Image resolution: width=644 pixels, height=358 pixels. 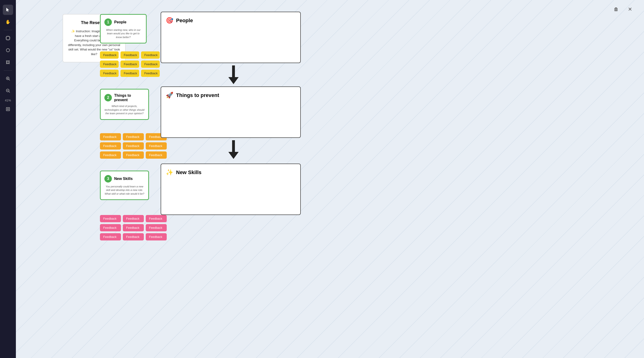 I want to click on question-card-1: 1 People When starting new, who in our t…, so click(x=124, y=29).